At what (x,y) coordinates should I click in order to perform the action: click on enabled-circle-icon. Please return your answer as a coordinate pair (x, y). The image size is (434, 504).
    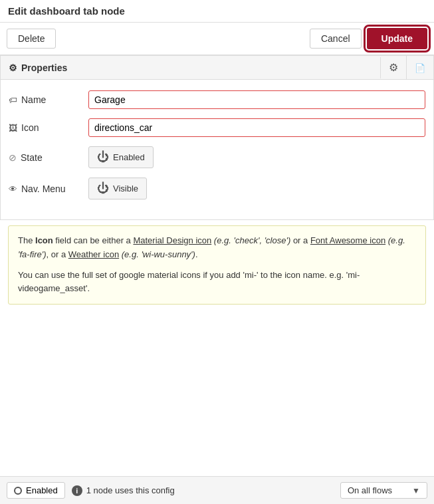
    Looking at the image, I should click on (18, 491).